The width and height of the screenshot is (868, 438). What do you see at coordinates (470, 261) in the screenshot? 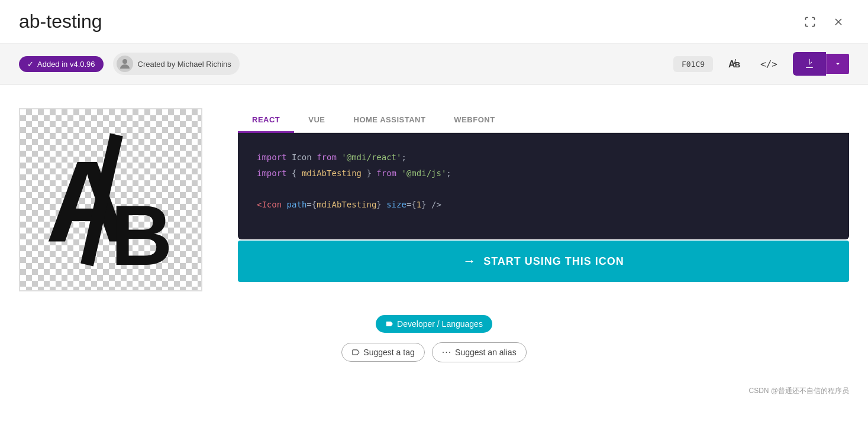
I see `arrow-icon: →` at bounding box center [470, 261].